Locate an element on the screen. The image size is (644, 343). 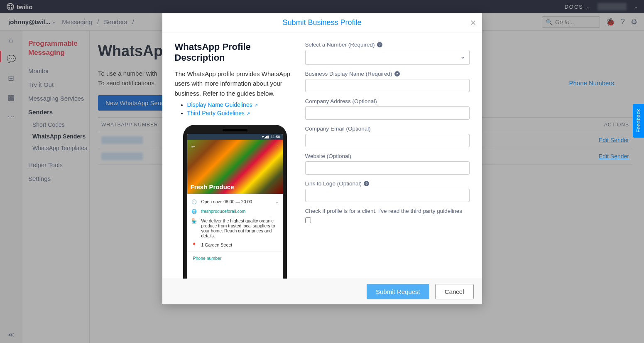
input-email is located at coordinates (387, 141).